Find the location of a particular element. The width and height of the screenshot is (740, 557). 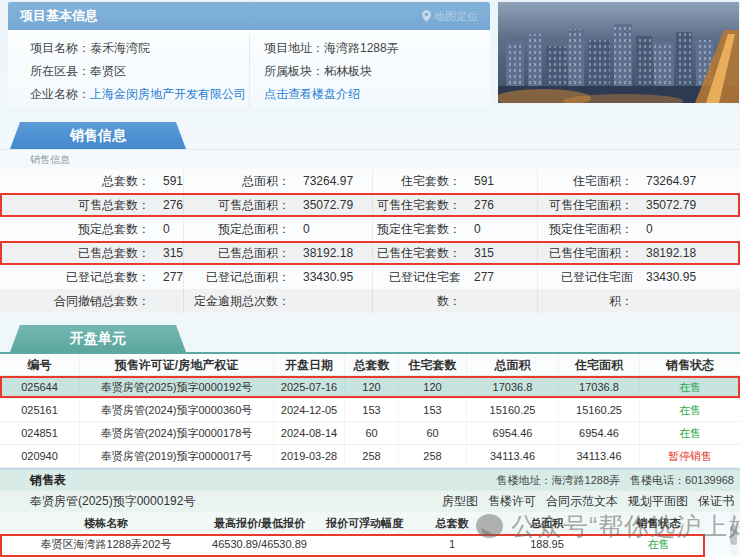

map-pin-icon is located at coordinates (426, 16).